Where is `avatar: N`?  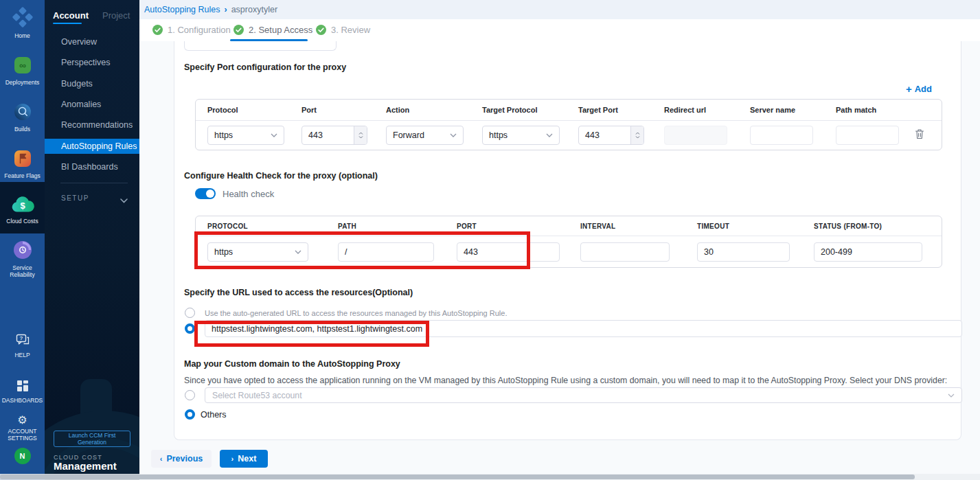
avatar: N is located at coordinates (23, 456).